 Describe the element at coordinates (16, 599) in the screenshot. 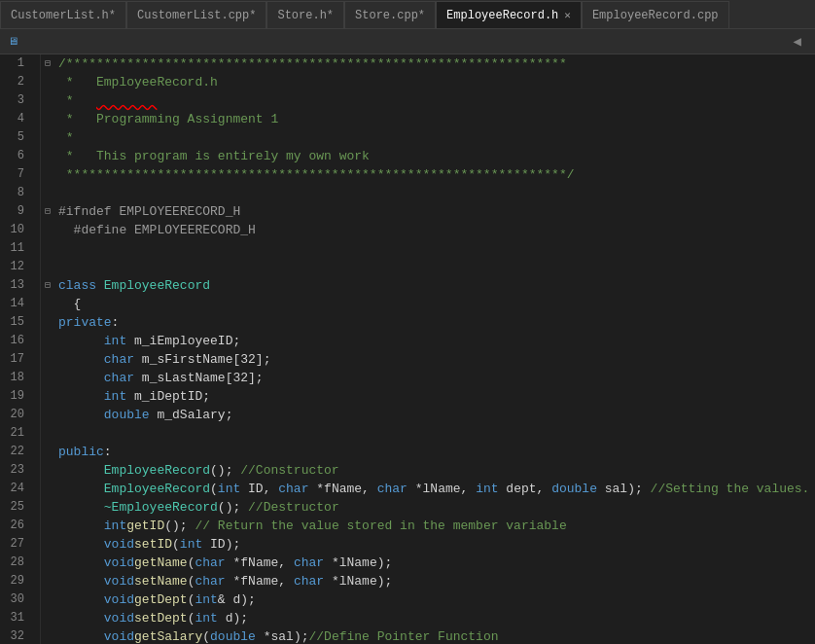

I see `line-number: 30` at that location.